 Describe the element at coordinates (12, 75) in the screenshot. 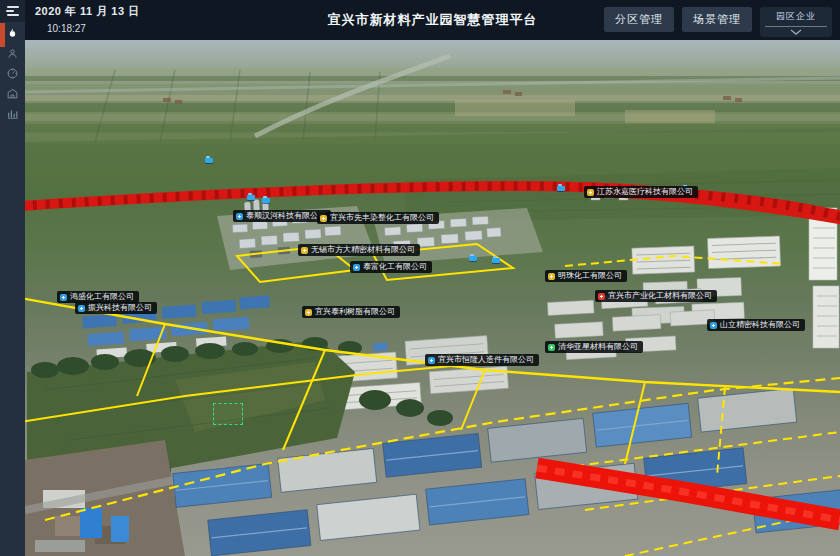

I see `sidebar-item-gauge` at that location.